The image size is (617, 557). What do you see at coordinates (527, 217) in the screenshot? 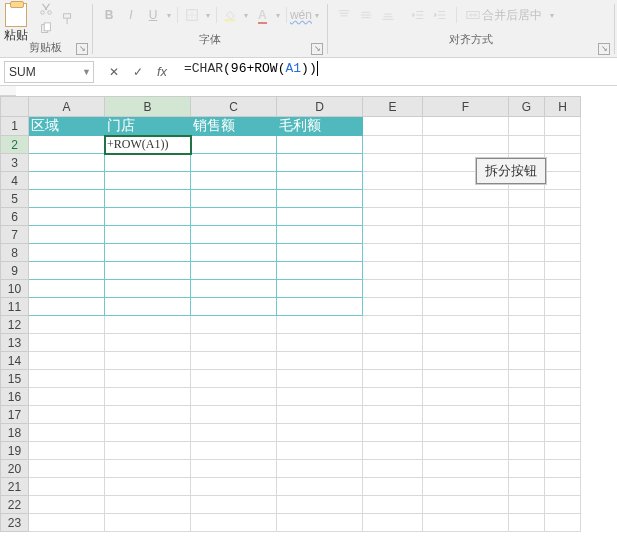
I see `cell-G6` at bounding box center [527, 217].